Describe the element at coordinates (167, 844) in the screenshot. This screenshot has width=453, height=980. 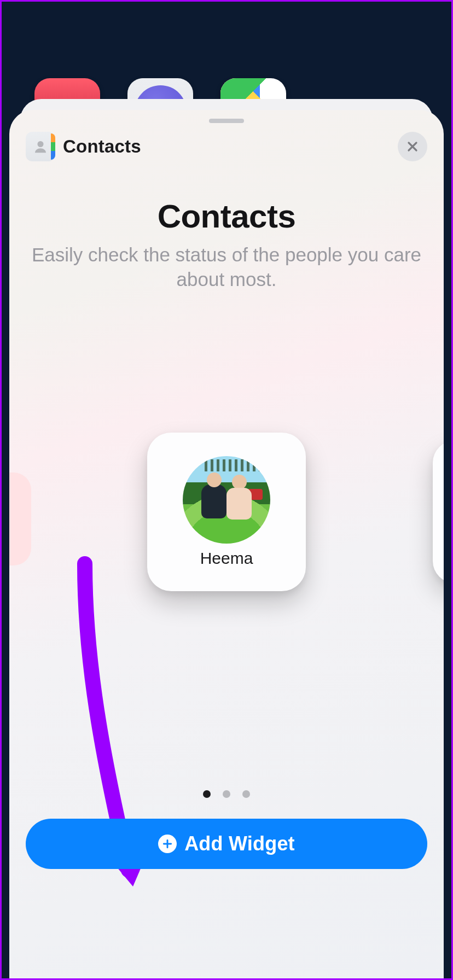
I see `plus-circle-icon` at that location.